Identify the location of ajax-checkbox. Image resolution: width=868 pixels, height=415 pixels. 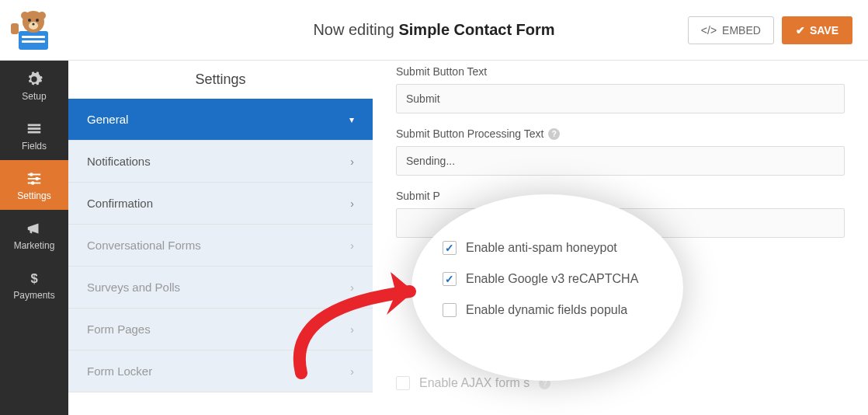
(403, 383).